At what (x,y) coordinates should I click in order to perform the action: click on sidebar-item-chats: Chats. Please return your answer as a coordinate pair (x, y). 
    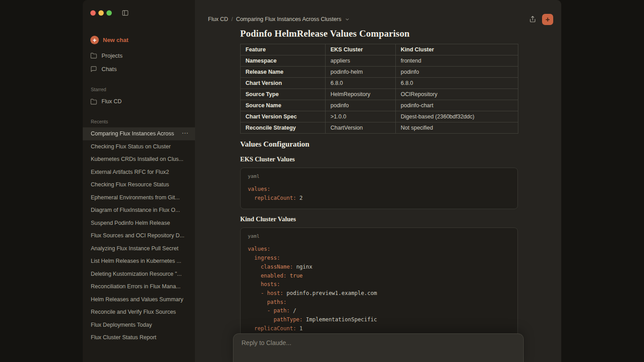
    Looking at the image, I should click on (139, 69).